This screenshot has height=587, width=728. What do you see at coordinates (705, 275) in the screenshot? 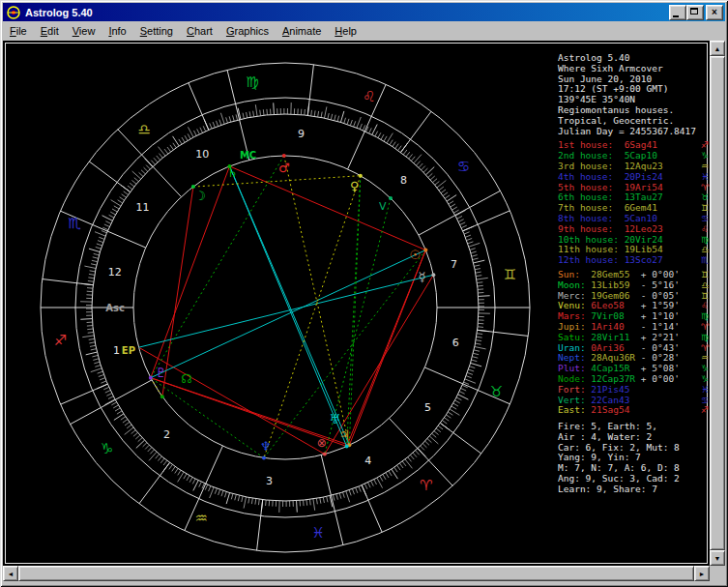
I see `zodiac-sign-icon: ♊` at bounding box center [705, 275].